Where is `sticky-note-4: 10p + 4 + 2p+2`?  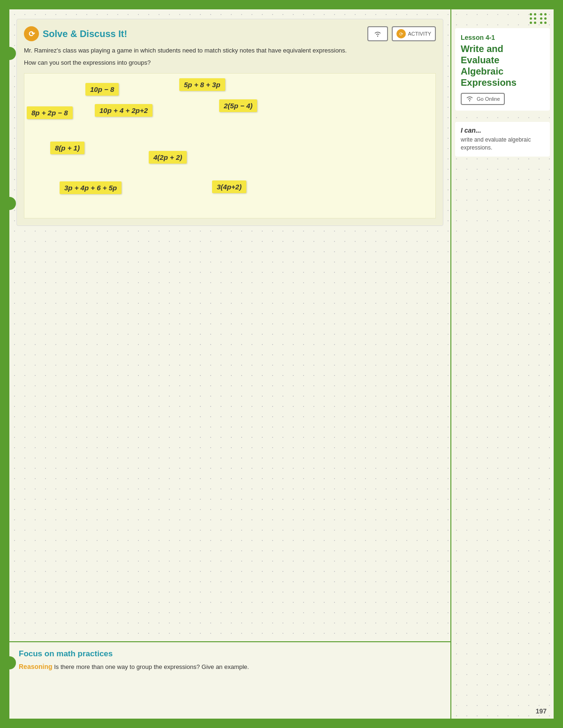 sticky-note-4: 10p + 4 + 2p+2 is located at coordinates (124, 111).